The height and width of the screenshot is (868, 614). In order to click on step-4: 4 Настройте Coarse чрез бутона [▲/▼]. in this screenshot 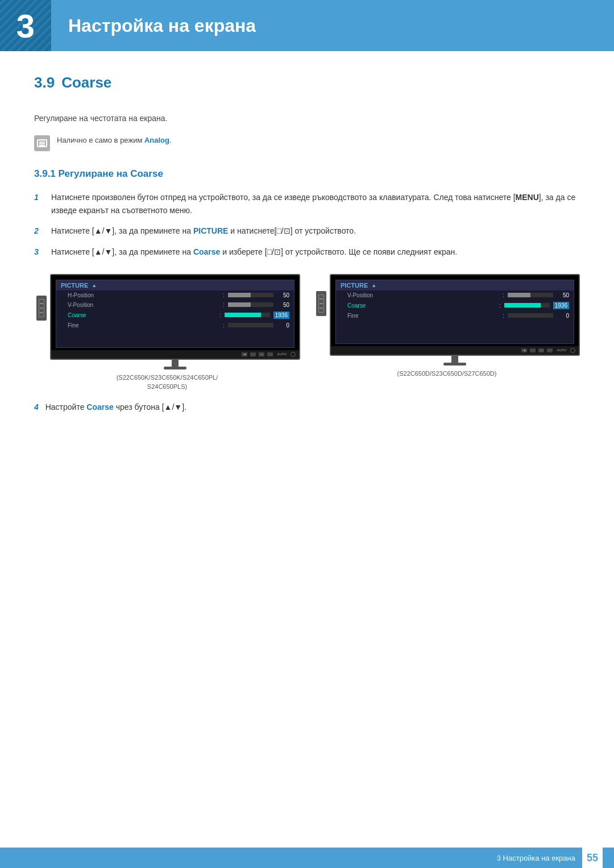, I will do `click(307, 407)`.